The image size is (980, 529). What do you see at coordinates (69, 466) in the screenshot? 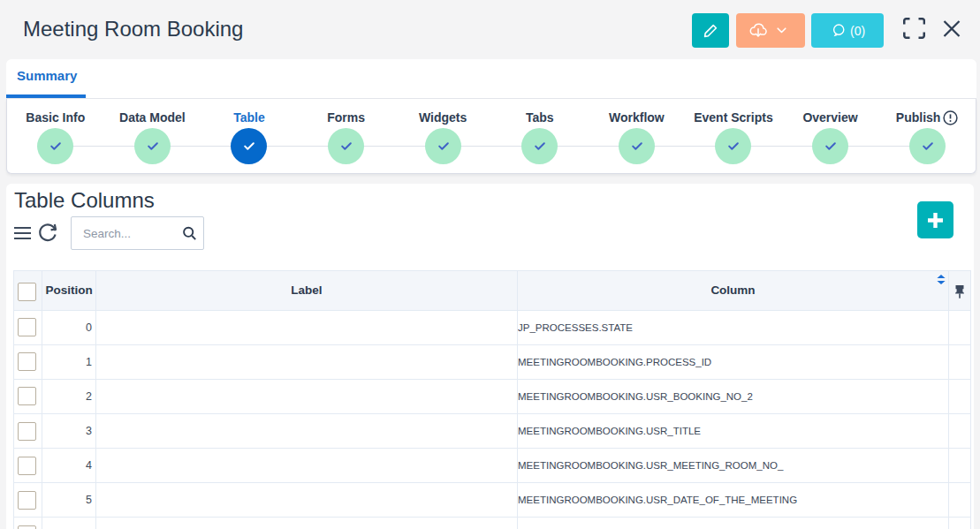
I see `cell-position: 4` at bounding box center [69, 466].